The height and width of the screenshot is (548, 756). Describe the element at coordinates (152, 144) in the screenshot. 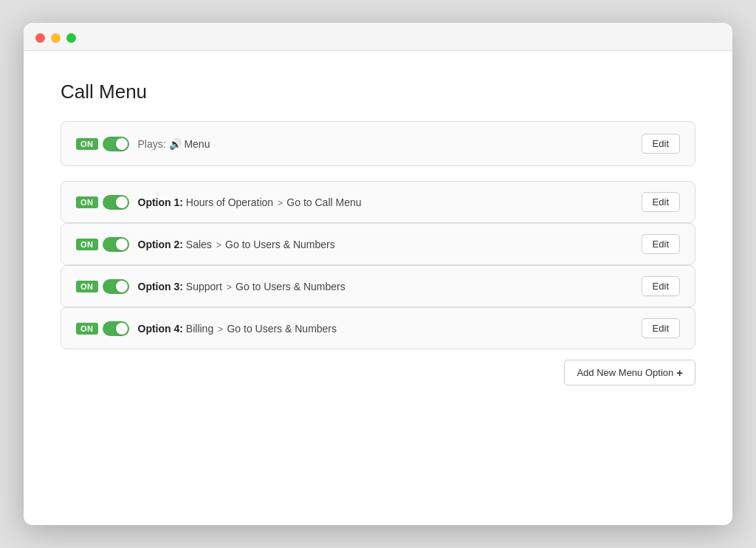

I see `plays-label: Plays:` at that location.